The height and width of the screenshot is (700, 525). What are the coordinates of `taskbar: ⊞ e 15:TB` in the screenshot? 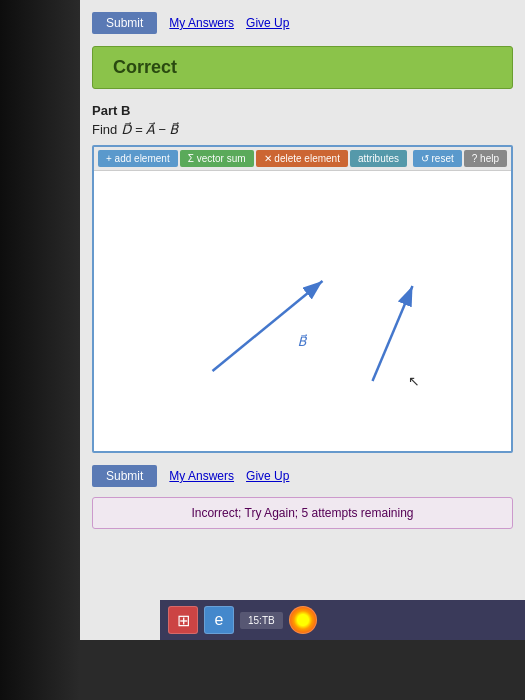 It's located at (342, 620).